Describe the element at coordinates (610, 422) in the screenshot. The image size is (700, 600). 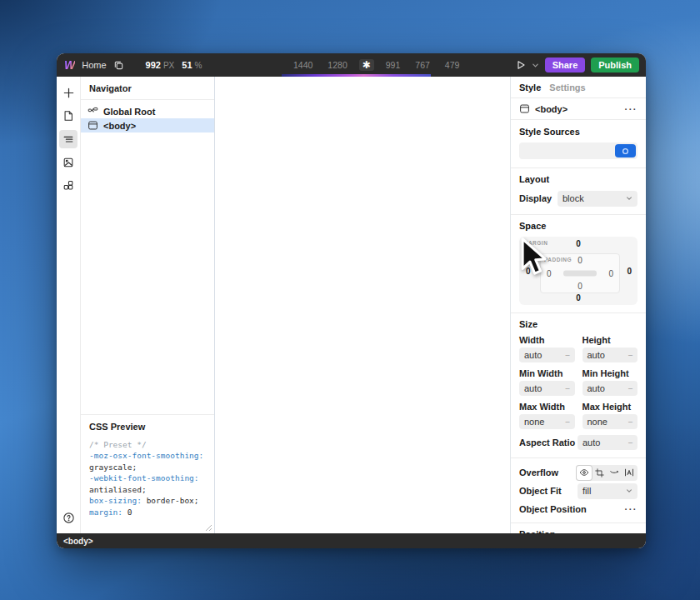
I see `max-height-input: none–` at that location.